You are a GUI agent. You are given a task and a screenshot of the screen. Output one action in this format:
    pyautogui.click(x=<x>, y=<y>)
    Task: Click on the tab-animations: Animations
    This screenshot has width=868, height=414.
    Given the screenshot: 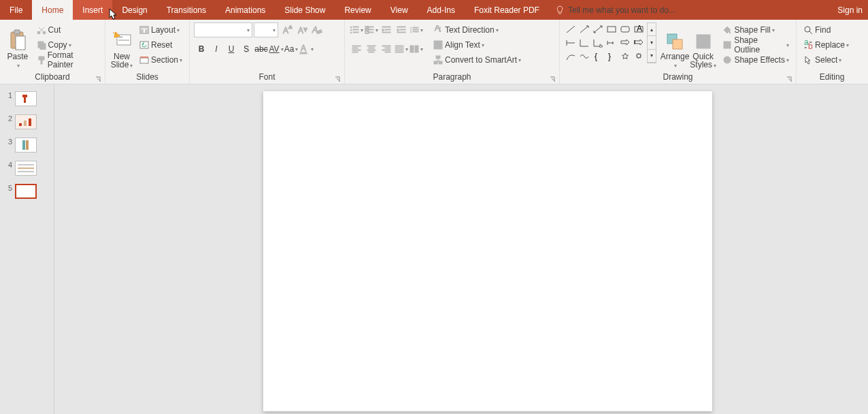 What is the action you would take?
    pyautogui.click(x=245, y=10)
    